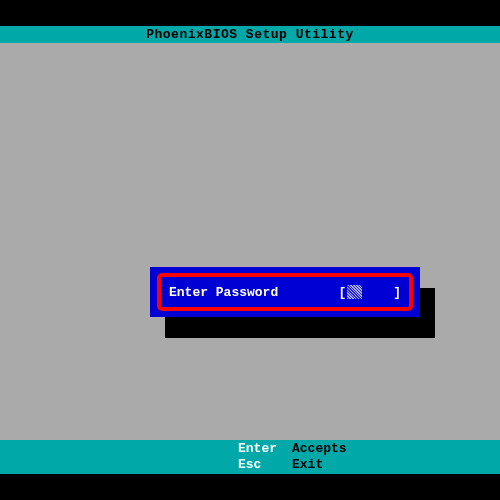 The height and width of the screenshot is (500, 500). Describe the element at coordinates (285, 292) in the screenshot. I see `dialog-inner: Enter Password [ ]` at that location.